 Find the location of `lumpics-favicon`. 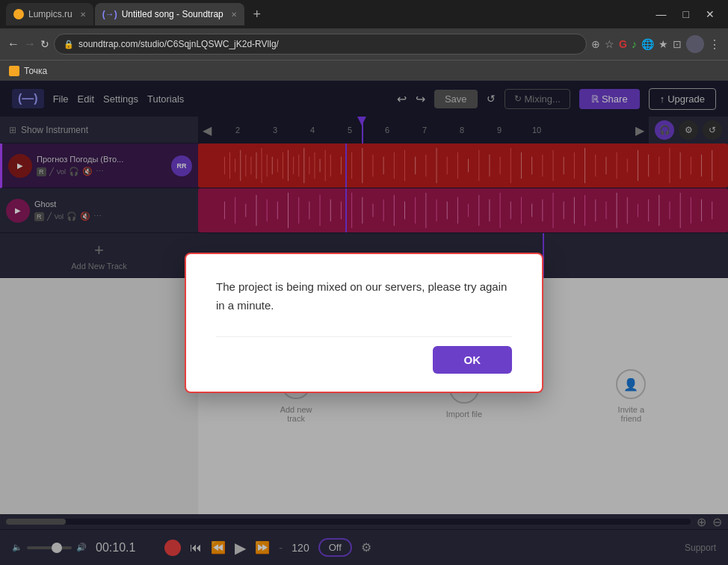

lumpics-favicon is located at coordinates (19, 14).